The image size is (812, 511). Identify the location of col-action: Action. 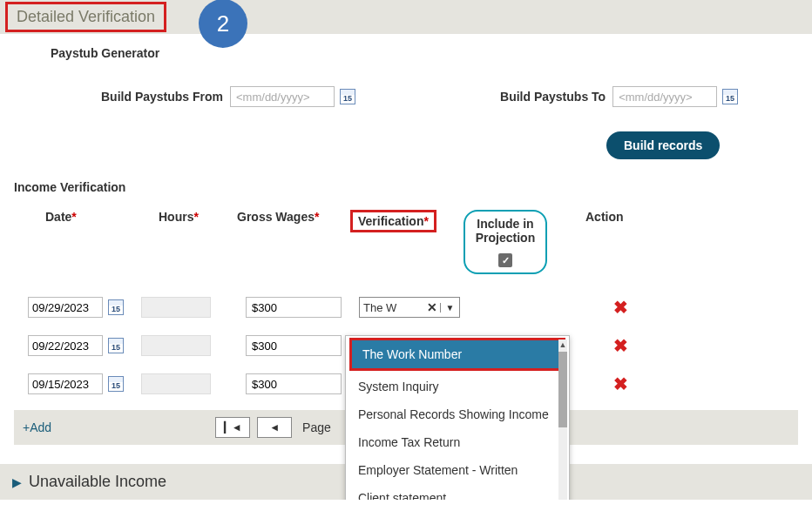
(612, 217).